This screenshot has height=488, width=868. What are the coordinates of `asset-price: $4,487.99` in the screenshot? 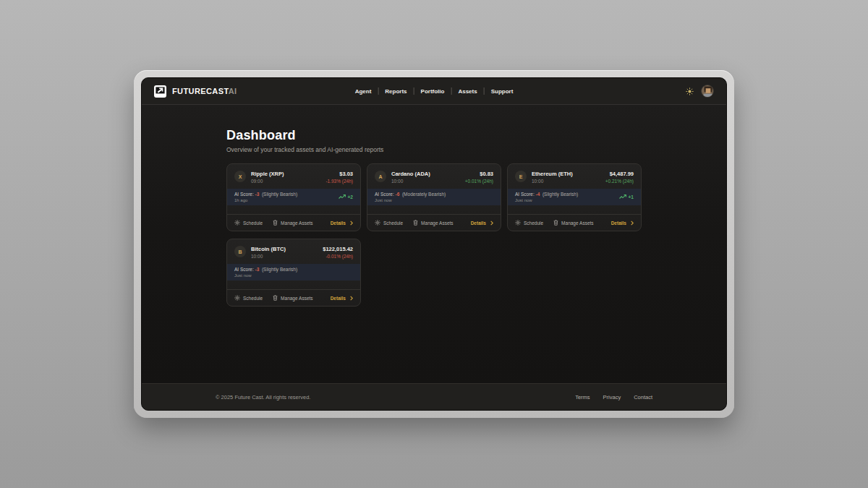 It's located at (619, 174).